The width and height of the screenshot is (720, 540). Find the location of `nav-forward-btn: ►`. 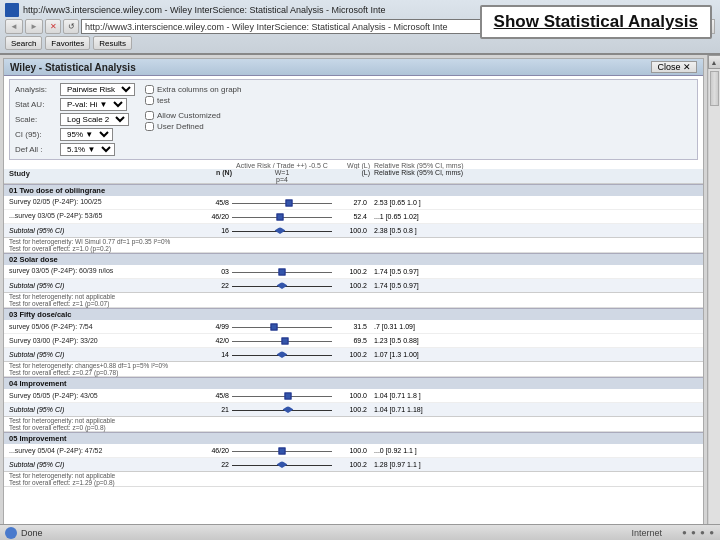

nav-forward-btn: ► is located at coordinates (34, 26).